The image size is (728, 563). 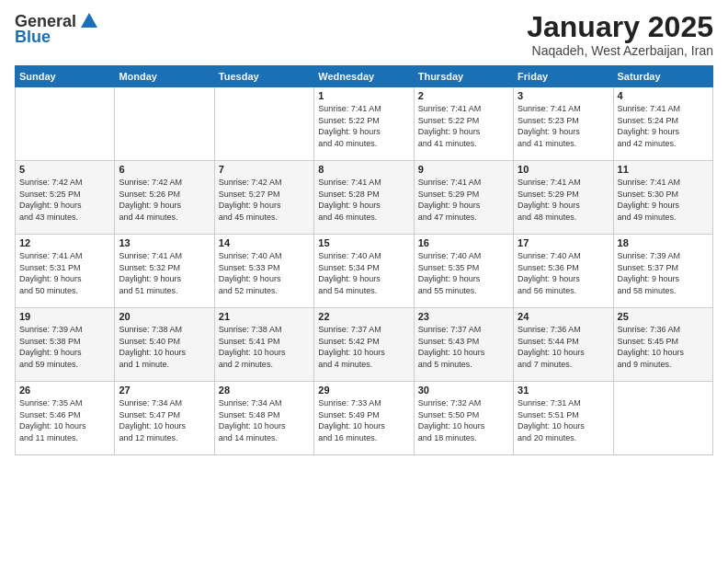 What do you see at coordinates (663, 198) in the screenshot?
I see `calendar-cell: 11Sunrise: 7:41 AM Sunset: 5:30 PM Dayli…` at bounding box center [663, 198].